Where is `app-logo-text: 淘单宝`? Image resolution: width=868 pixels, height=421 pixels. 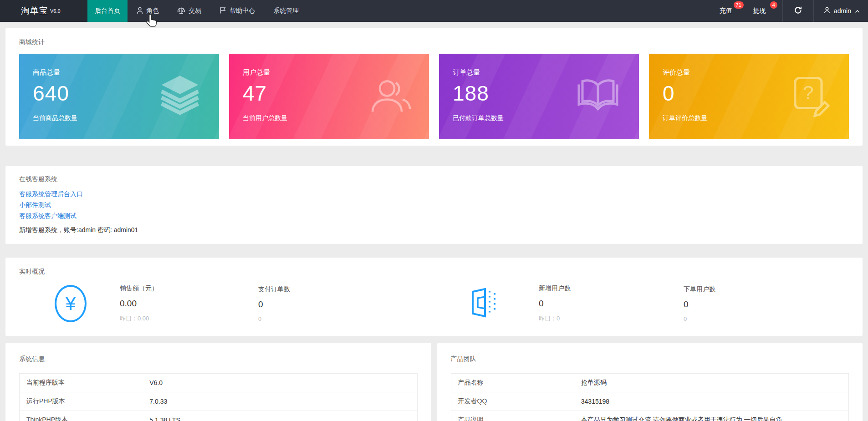
app-logo-text: 淘单宝 is located at coordinates (35, 11).